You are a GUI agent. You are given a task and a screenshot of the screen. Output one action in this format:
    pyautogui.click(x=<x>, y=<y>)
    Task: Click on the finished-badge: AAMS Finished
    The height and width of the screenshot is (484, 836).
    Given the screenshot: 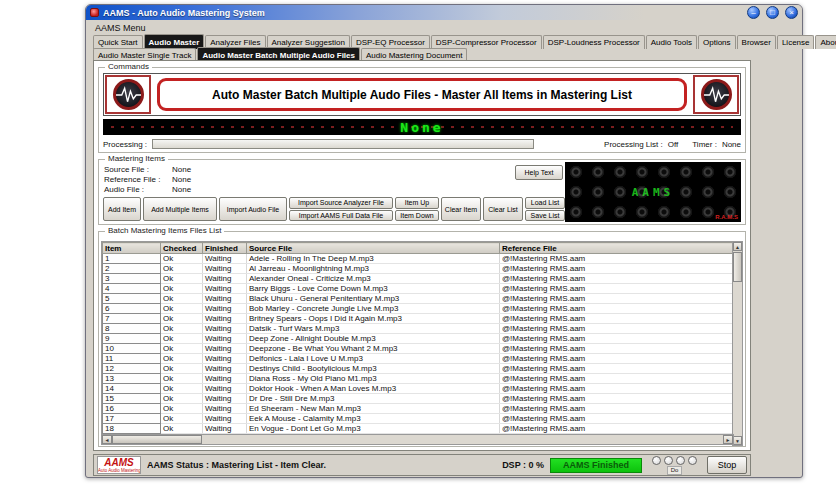 What is the action you would take?
    pyautogui.click(x=596, y=466)
    